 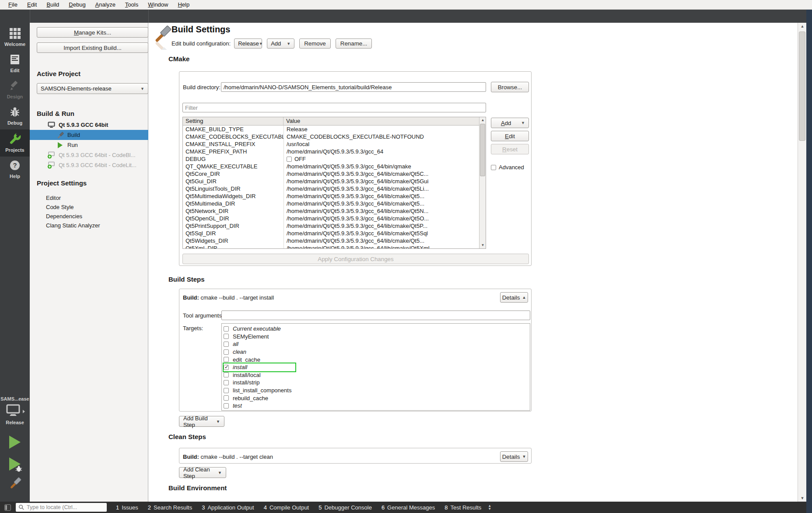 I want to click on clean-step-details-button: Details▼, so click(x=514, y=457).